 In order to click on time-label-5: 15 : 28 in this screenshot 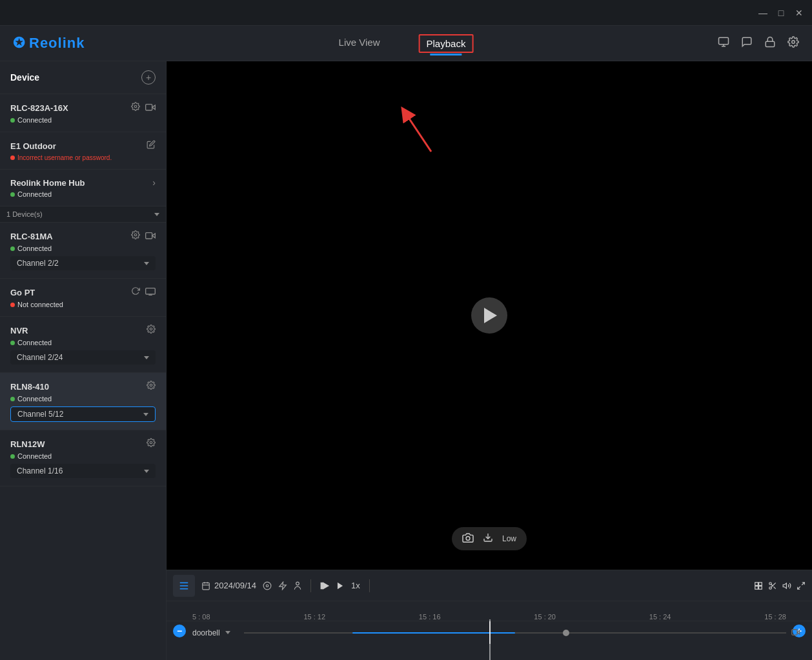, I will do `click(775, 617)`.